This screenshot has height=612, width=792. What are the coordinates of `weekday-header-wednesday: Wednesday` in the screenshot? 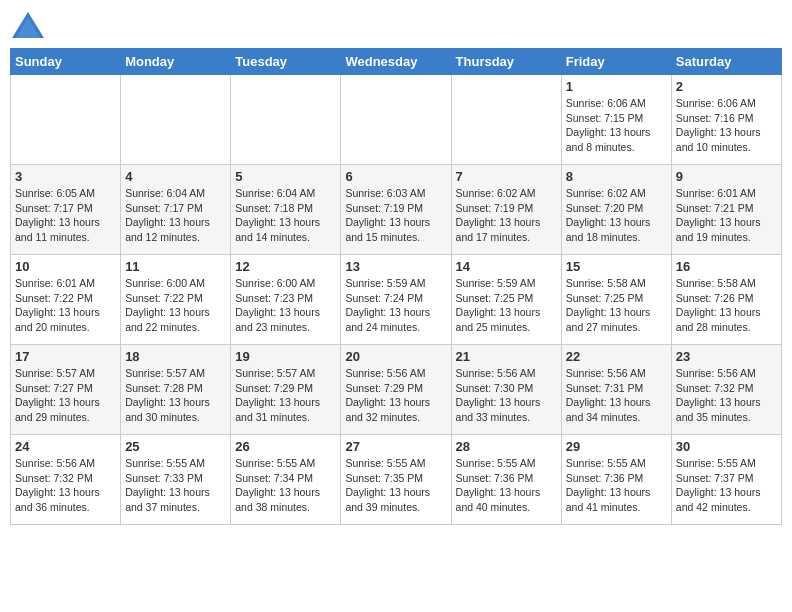 It's located at (396, 62).